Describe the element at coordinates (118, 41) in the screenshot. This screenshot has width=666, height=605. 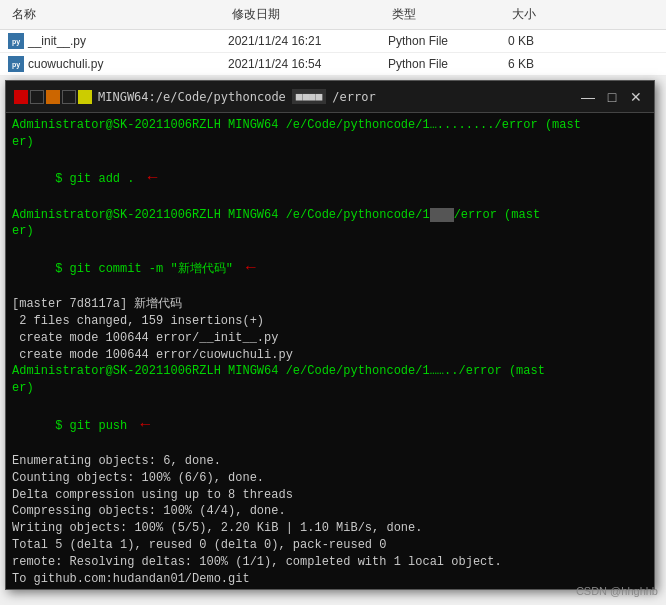
I see `file-name: py __init__.py` at that location.